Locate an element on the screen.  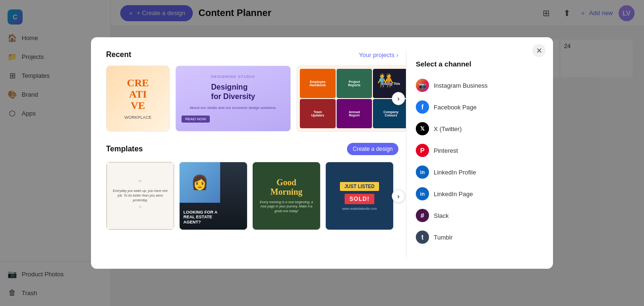
template-card-just-listed: JUST LISTED SOLD! www.realestatesite.com is located at coordinates (359, 196).